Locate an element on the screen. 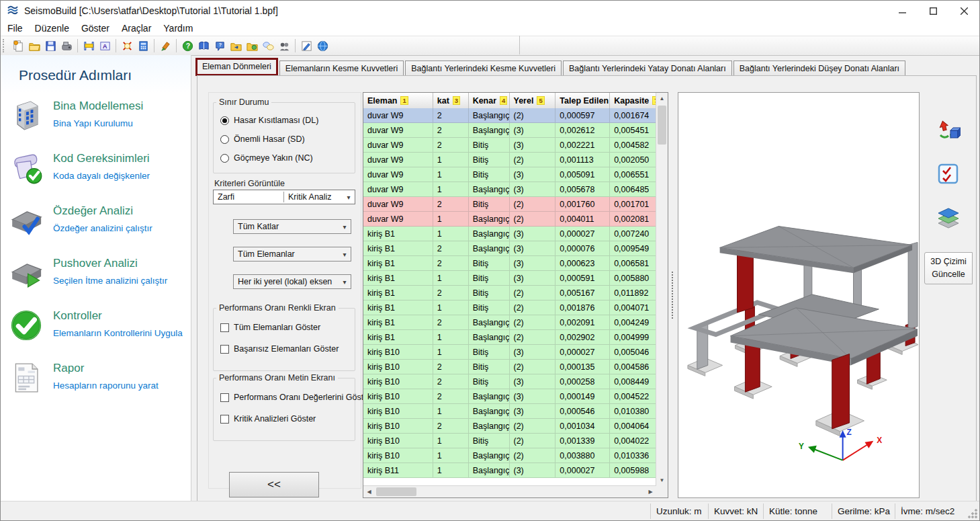 The height and width of the screenshot is (521, 980). frame-window-icon is located at coordinates (89, 46).